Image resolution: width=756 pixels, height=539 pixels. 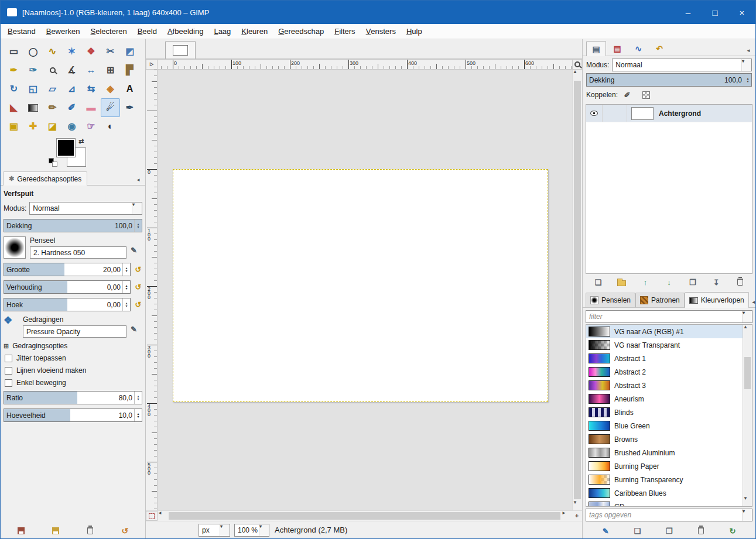 I want to click on gradient-item: Abstract 2, so click(x=664, y=372).